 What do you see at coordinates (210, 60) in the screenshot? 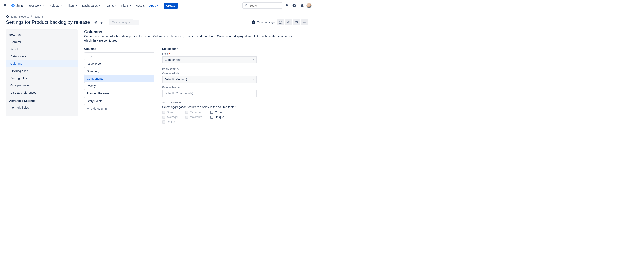
I see `field-select: Components` at bounding box center [210, 60].